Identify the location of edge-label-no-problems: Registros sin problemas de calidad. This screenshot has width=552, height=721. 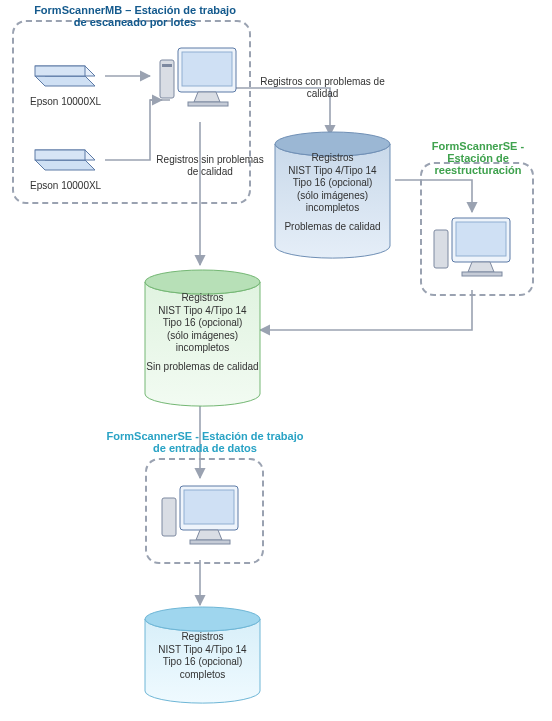
(210, 166).